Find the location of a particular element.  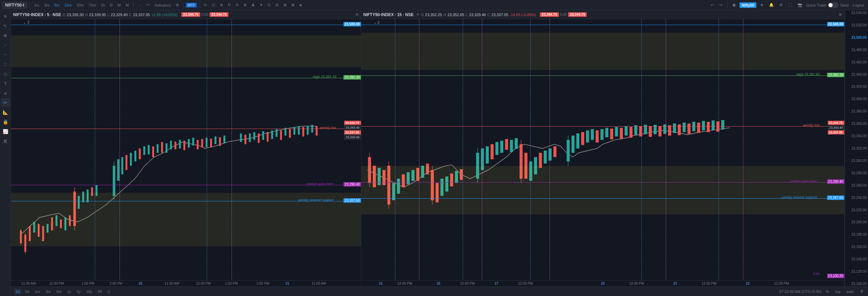

vline-rp2 is located at coordinates (482, 153).